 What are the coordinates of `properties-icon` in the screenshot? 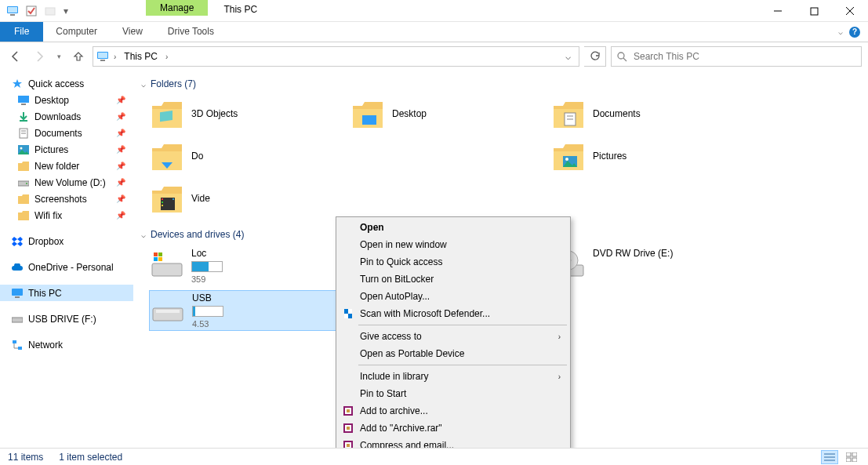 It's located at (31, 11).